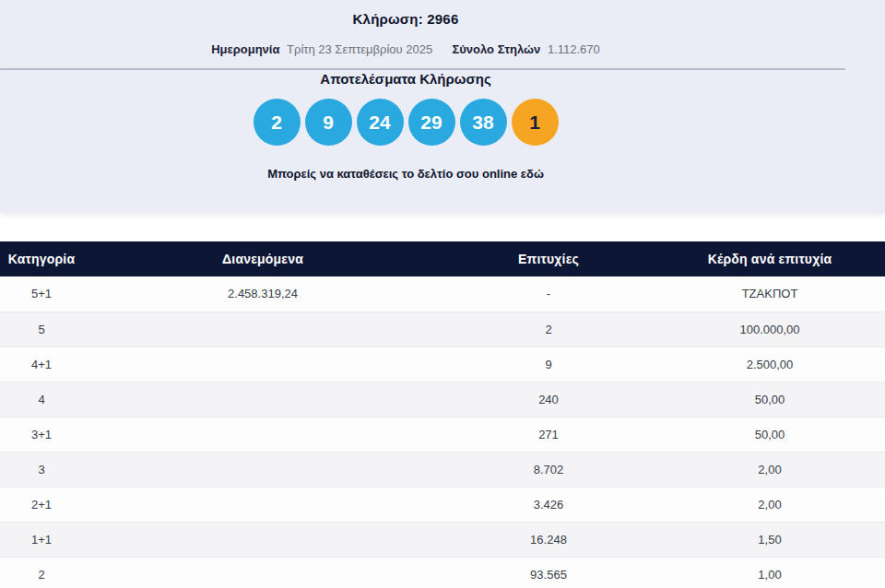  What do you see at coordinates (442, 504) in the screenshot?
I see `table-row: 2+1 3.426 2,00` at bounding box center [442, 504].